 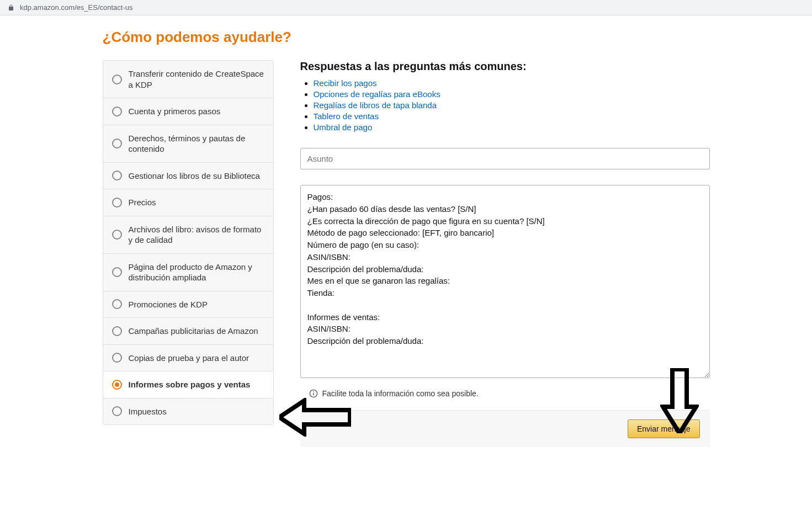 What do you see at coordinates (512, 94) in the screenshot?
I see `faq-list-item: Opciones de regalías para eBooks` at bounding box center [512, 94].